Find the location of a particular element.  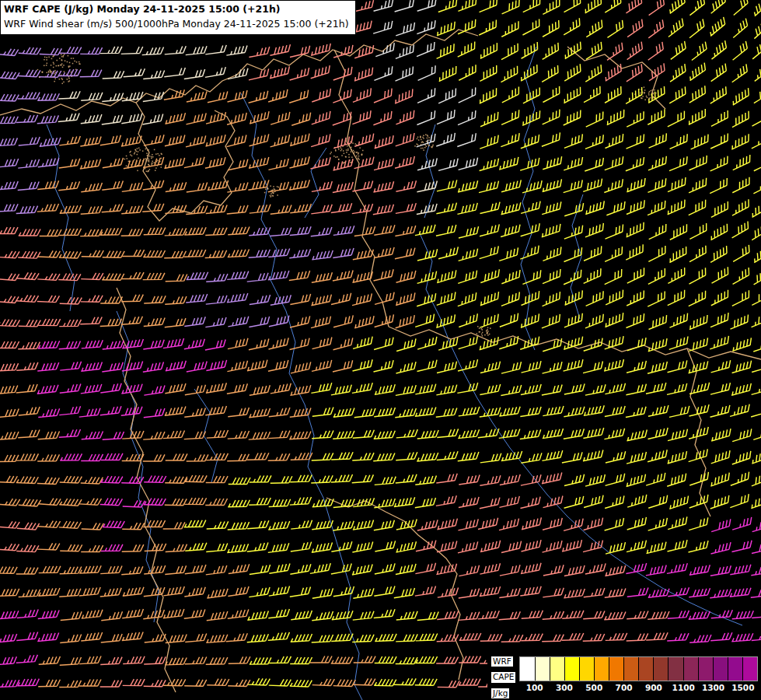

legend-color-bar is located at coordinates (639, 669).